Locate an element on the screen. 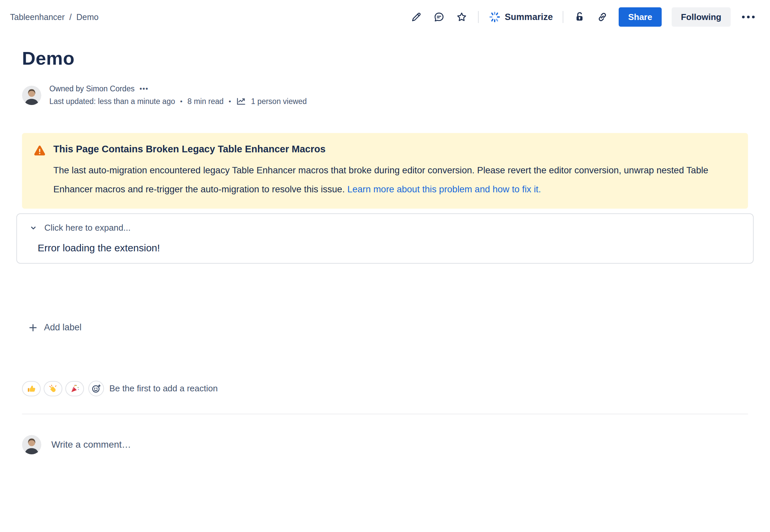 The image size is (770, 532). add-reaction-icon is located at coordinates (96, 389).